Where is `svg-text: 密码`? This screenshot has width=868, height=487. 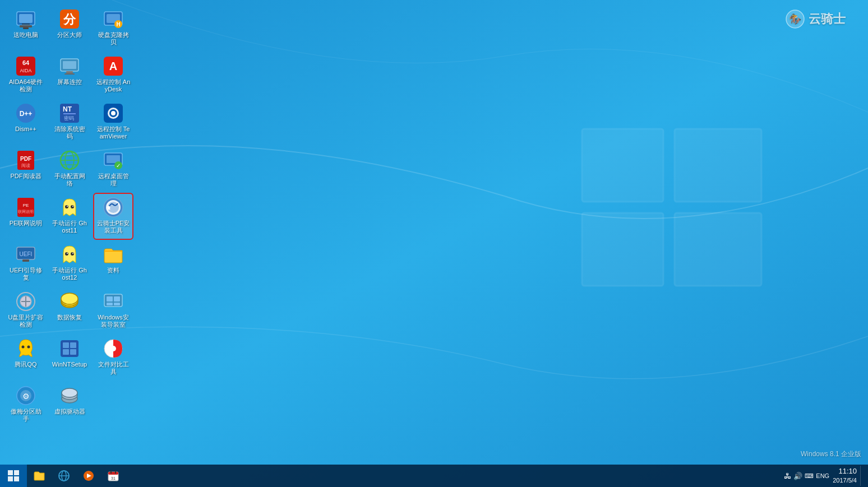
svg-text: 密码 is located at coordinates (69, 118).